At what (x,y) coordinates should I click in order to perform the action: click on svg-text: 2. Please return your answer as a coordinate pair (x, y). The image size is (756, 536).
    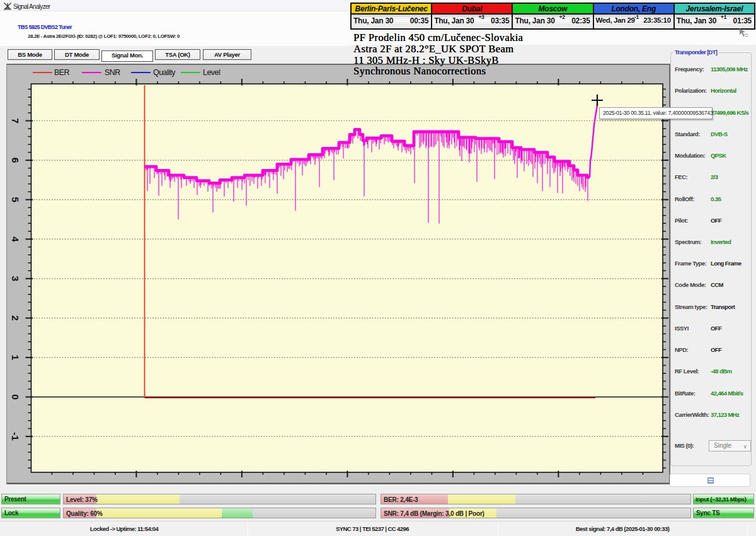
    Looking at the image, I should click on (15, 318).